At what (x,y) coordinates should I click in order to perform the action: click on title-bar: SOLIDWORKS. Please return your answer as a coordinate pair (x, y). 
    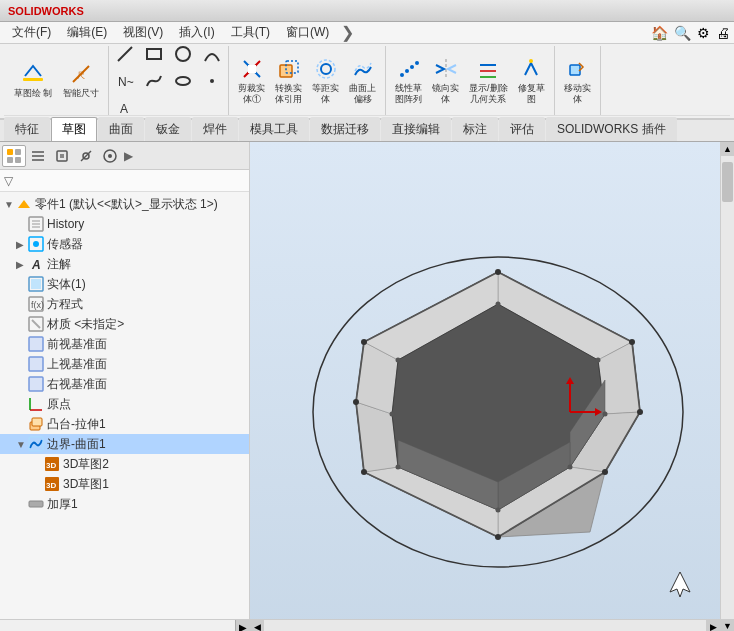
    Looking at the image, I should click on (367, 11).